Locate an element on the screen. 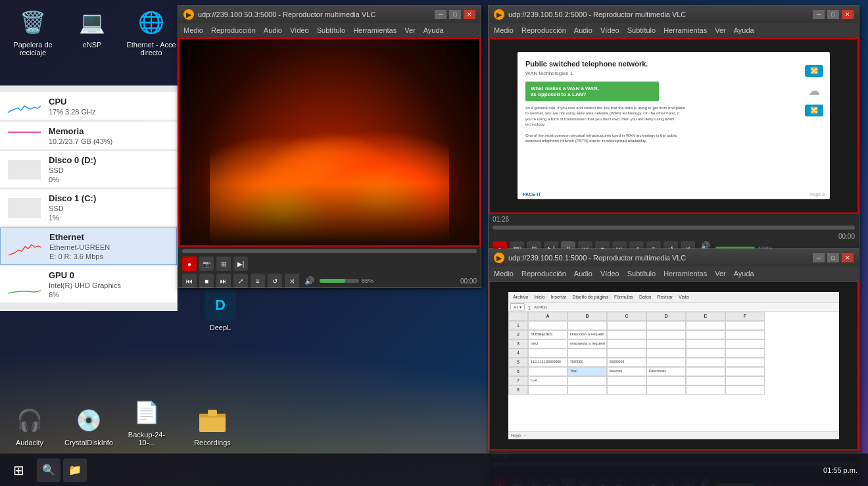  ss-A2: SUBREDES is located at coordinates (548, 335).